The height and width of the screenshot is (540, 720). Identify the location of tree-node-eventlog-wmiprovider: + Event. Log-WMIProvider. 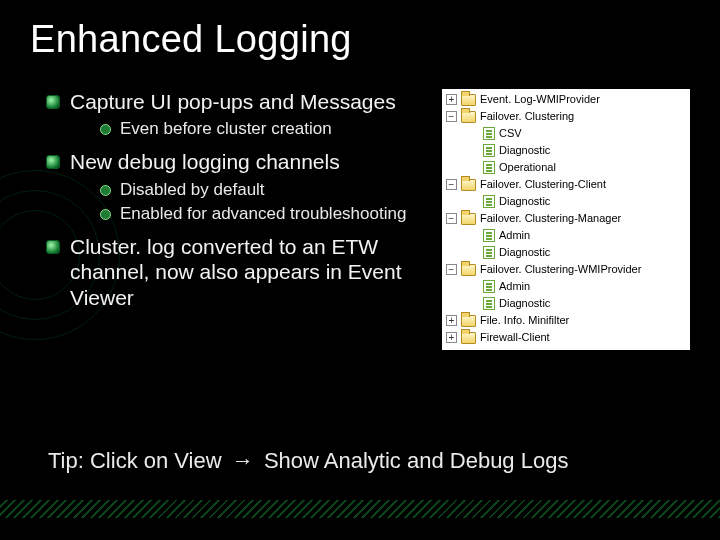
(566, 100).